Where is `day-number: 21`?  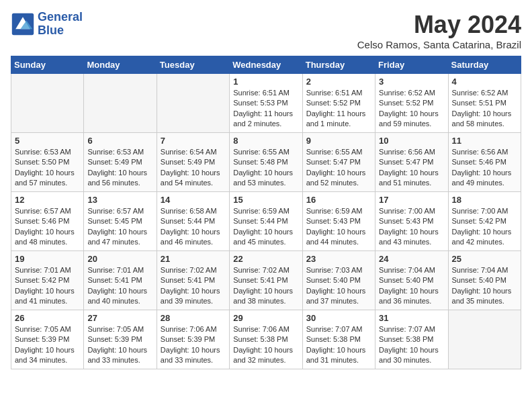 day-number: 21 is located at coordinates (193, 259).